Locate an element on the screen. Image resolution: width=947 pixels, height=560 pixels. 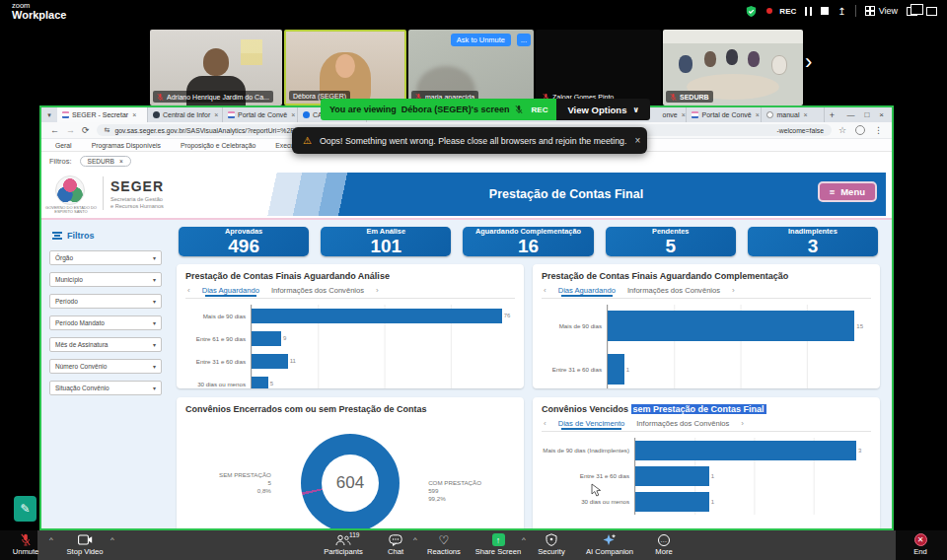
more-button: … More is located at coordinates (664, 544).